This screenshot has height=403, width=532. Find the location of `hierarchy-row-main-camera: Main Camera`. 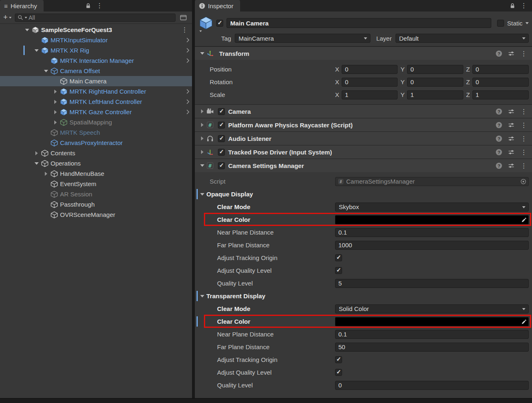

hierarchy-row-main-camera: Main Camera is located at coordinates (96, 81).